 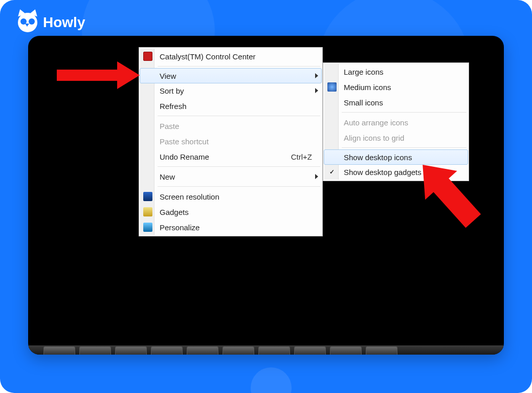 What do you see at coordinates (148, 56) in the screenshot?
I see `ati-icon` at bounding box center [148, 56].